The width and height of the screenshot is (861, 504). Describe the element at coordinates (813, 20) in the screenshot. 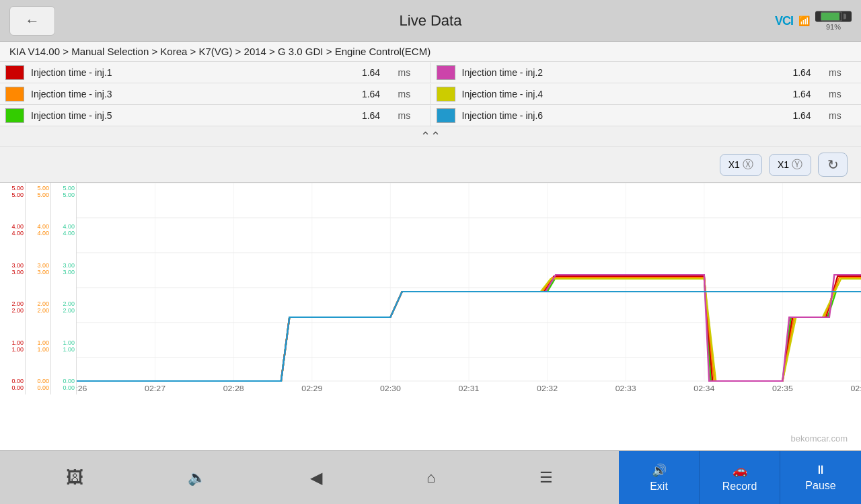

I see `header-right: VCI 📶 91%` at that location.